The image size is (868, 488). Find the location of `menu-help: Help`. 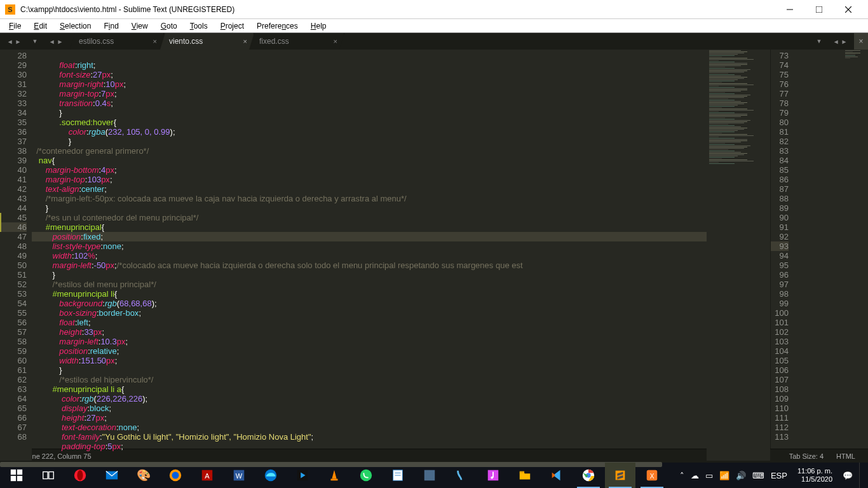

menu-help: Help is located at coordinates (319, 26).